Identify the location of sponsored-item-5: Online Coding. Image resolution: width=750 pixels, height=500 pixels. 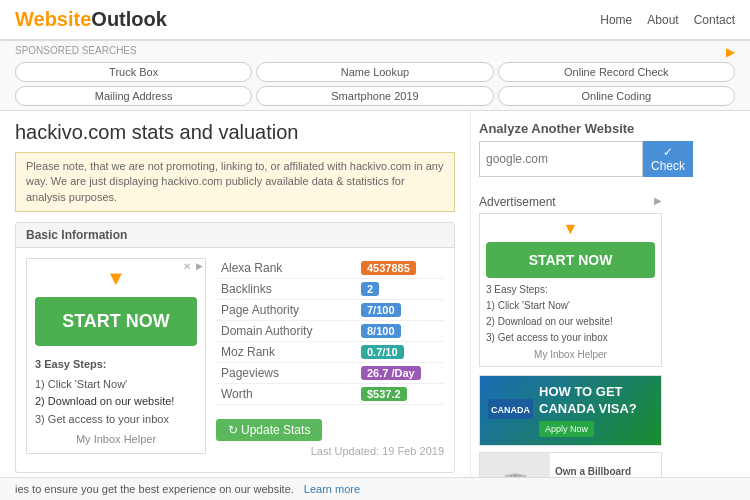
(616, 96).